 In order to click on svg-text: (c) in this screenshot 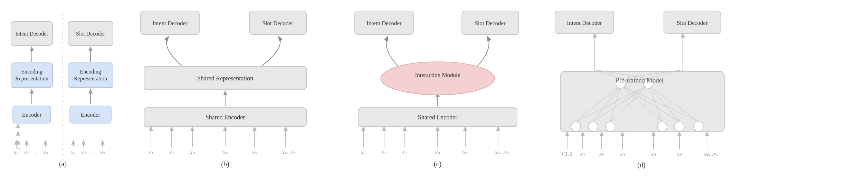, I will do `click(437, 164)`.